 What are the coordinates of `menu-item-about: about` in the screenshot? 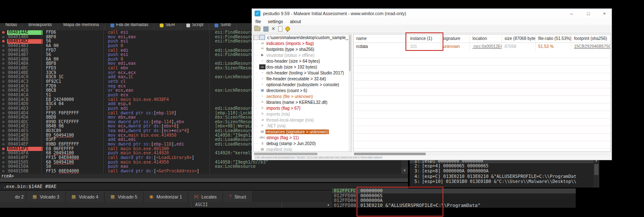 It's located at (295, 21).